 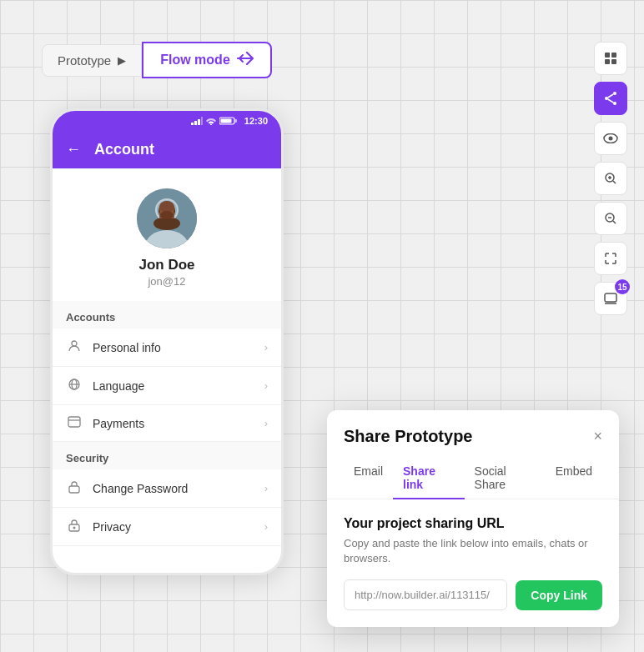 I want to click on tab-social-share: Social Share, so click(x=506, y=479).